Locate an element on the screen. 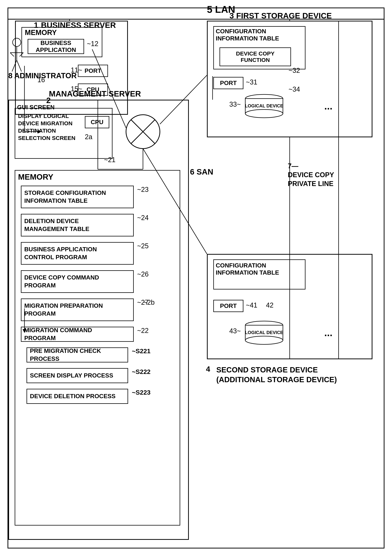 This screenshot has width=392, height=556. device-copy-cmd-label: DEVICE COPY COMMANDPROGRAM is located at coordinates (61, 281).